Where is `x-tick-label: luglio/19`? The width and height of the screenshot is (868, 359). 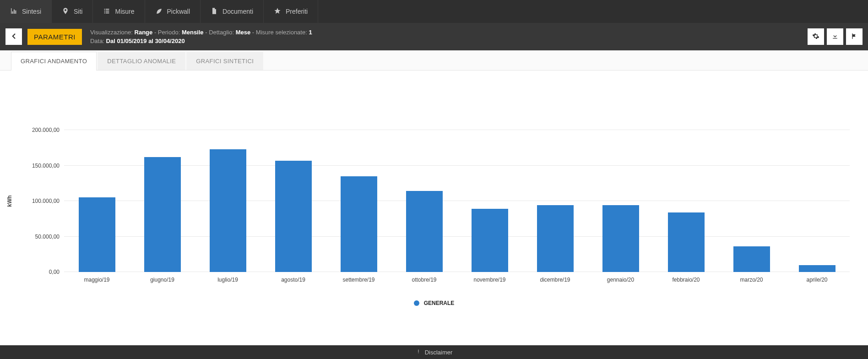
x-tick-label: luglio/19 is located at coordinates (228, 277).